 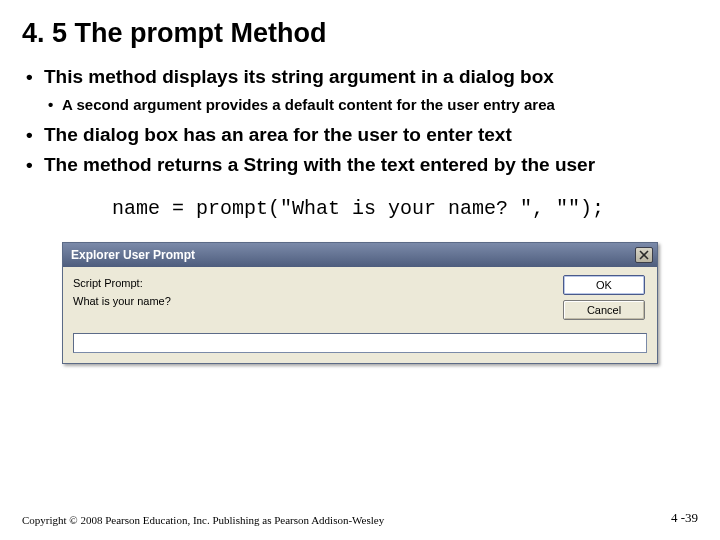 I want to click on copyright-footer: Copyright © 2008 Pearson Education, Inc.…, so click(x=203, y=520).